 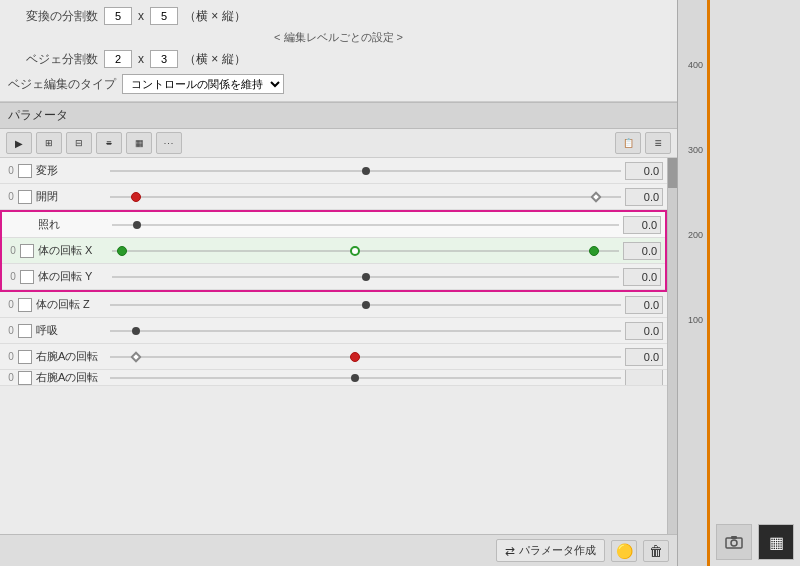 I want to click on param-name-body-rot-y: 体の回転 Y, so click(x=73, y=276).